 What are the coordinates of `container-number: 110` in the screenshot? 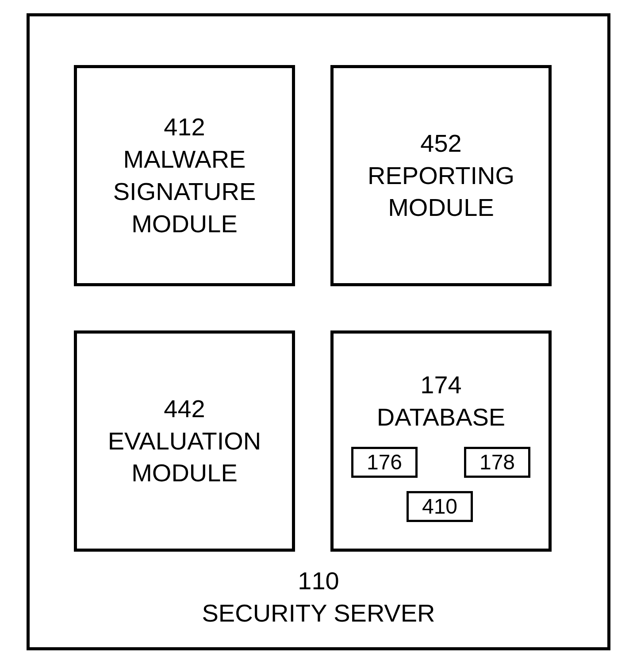 It's located at (318, 581).